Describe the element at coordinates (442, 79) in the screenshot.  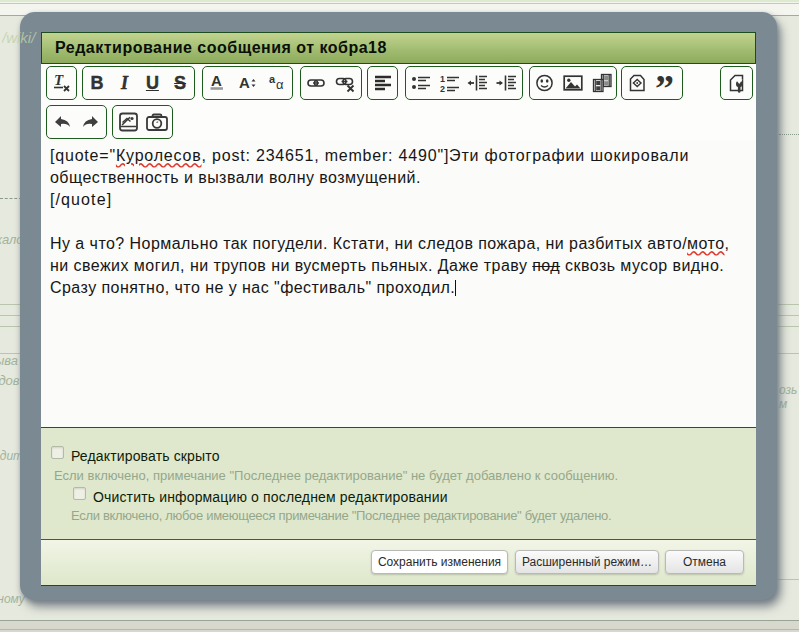
I see `svg-text: 1` at that location.